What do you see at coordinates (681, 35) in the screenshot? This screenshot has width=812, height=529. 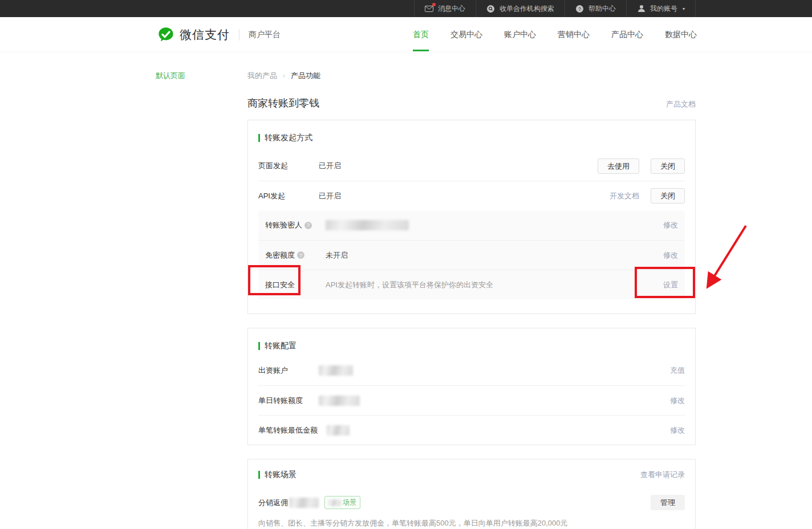 I see `nav-item-data-center: 数据中心` at bounding box center [681, 35].